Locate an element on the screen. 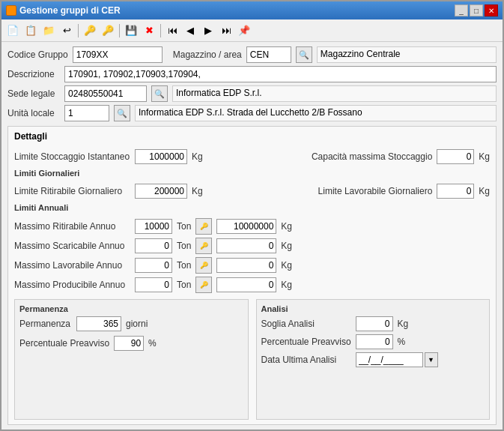 Image resolution: width=504 pixels, height=431 pixels. massimo-scaricabile-row: Massimo Scaricabile Annuo Ton 🔑 Kg is located at coordinates (252, 246).